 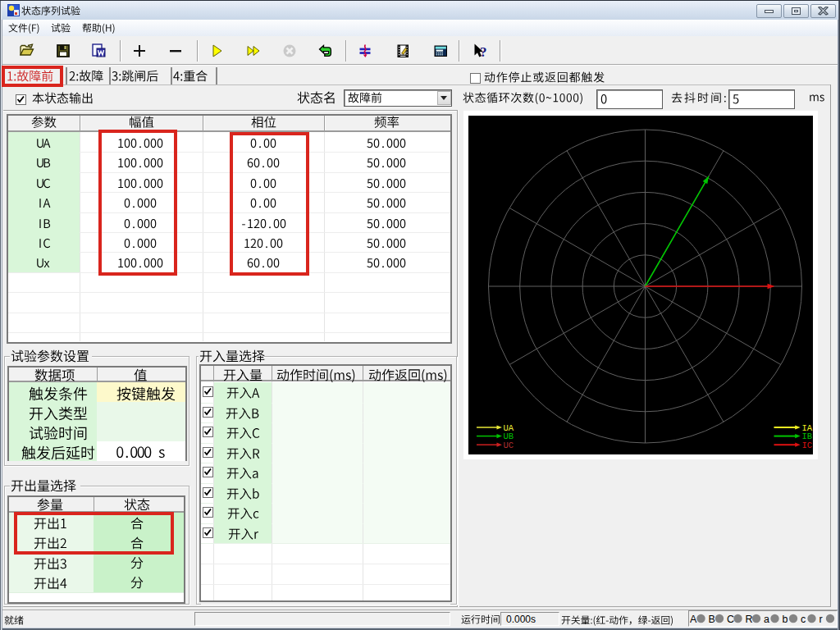 What do you see at coordinates (694, 619) in the screenshot?
I see `svg-text: A` at bounding box center [694, 619].